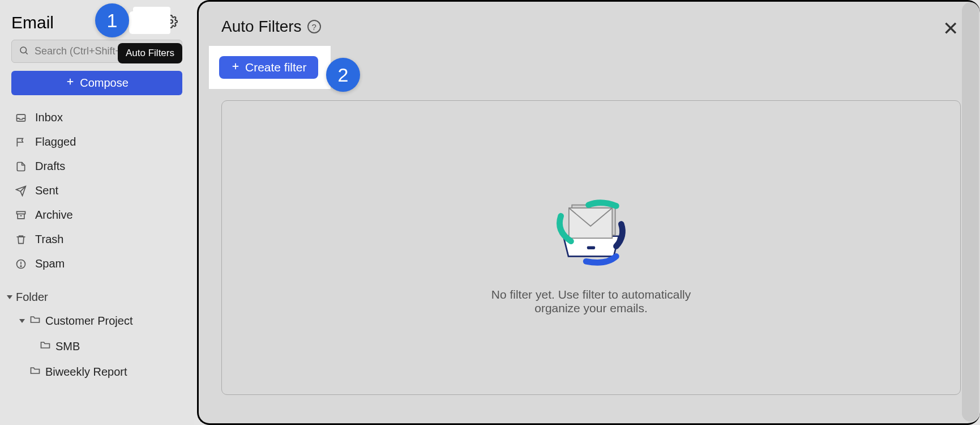  Describe the element at coordinates (21, 191) in the screenshot. I see `sent-icon` at that location.